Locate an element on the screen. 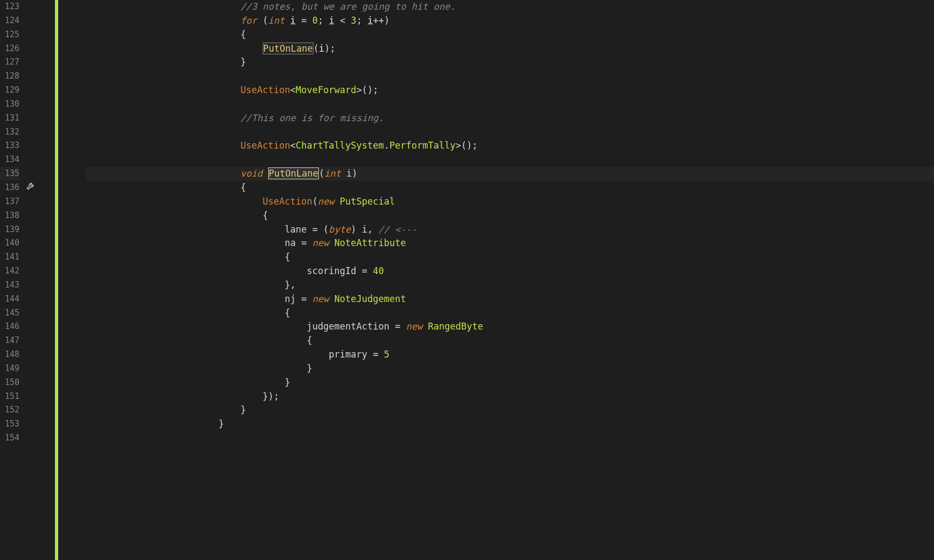 The height and width of the screenshot is (560, 934). code-line: na = new NoteAttribute is located at coordinates (510, 243).